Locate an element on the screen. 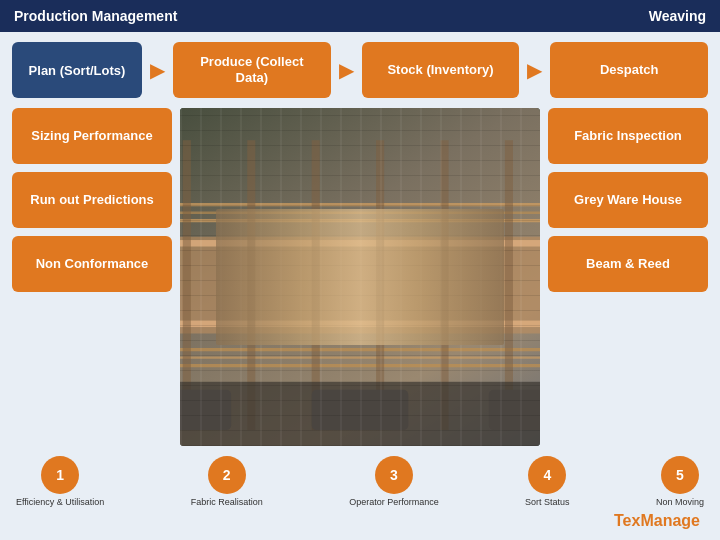 The image size is (720, 540). nav-label-3: Operator Performance is located at coordinates (394, 502).